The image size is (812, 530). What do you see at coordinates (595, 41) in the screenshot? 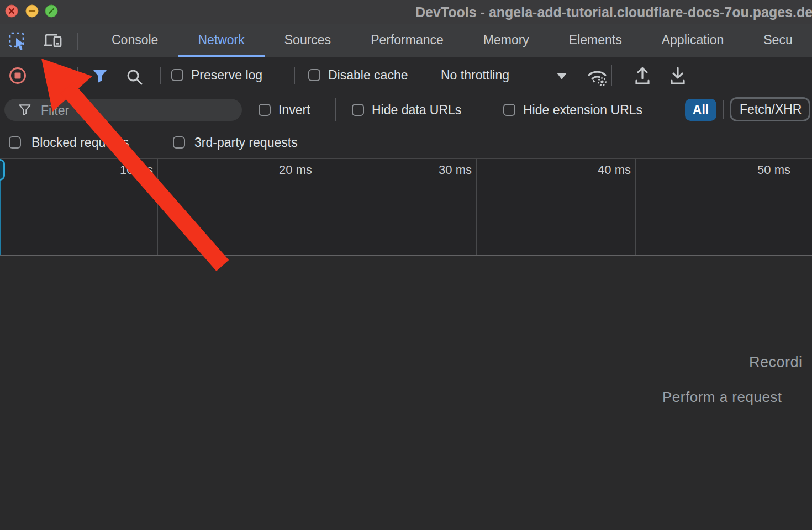
I see `tab-elements: Elements` at bounding box center [595, 41].